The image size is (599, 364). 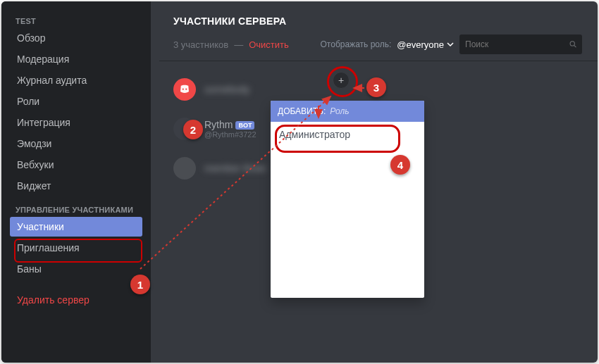 What do you see at coordinates (76, 186) in the screenshot?
I see `sidebar-item-widget: Виджет` at bounding box center [76, 186].